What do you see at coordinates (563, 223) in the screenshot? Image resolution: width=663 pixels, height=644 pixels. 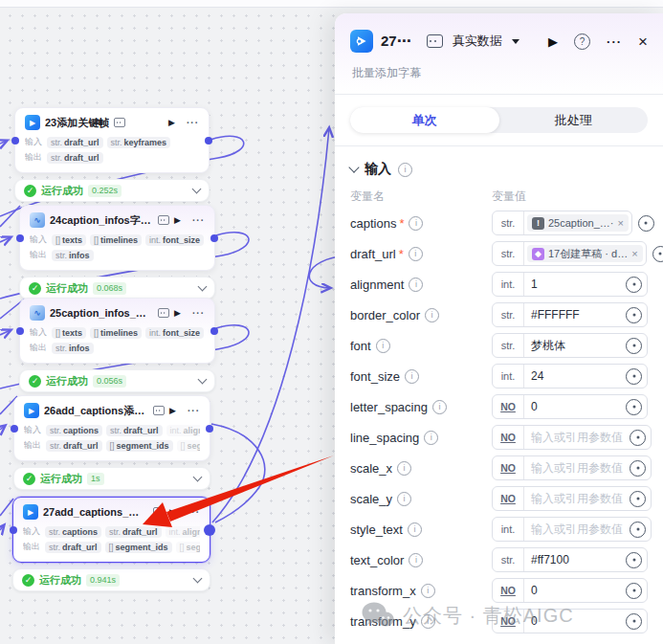 I see `param-value-input: str.!25caption_…·×` at bounding box center [563, 223].